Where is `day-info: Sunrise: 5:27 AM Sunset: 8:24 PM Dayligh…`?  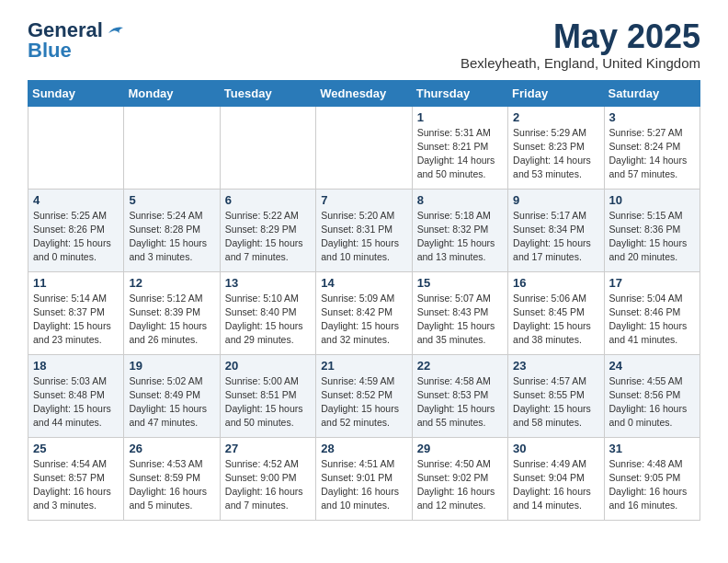 day-info: Sunrise: 5:27 AM Sunset: 8:24 PM Dayligh… is located at coordinates (653, 155).